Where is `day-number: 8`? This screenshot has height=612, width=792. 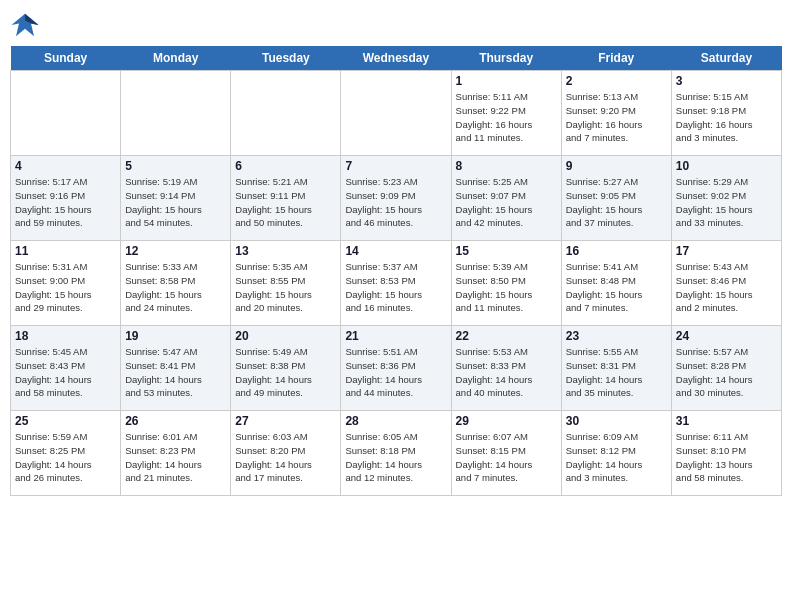 day-number: 8 is located at coordinates (506, 166).